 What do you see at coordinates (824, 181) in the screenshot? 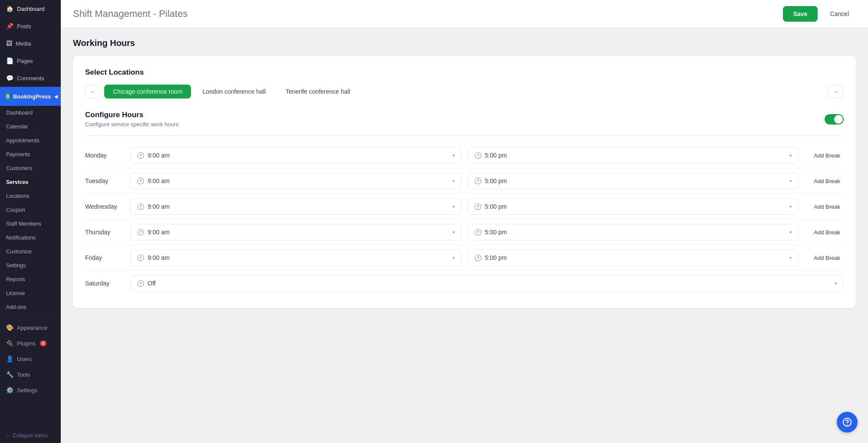
I see `tuesday-add-break: Add Break` at bounding box center [824, 181].